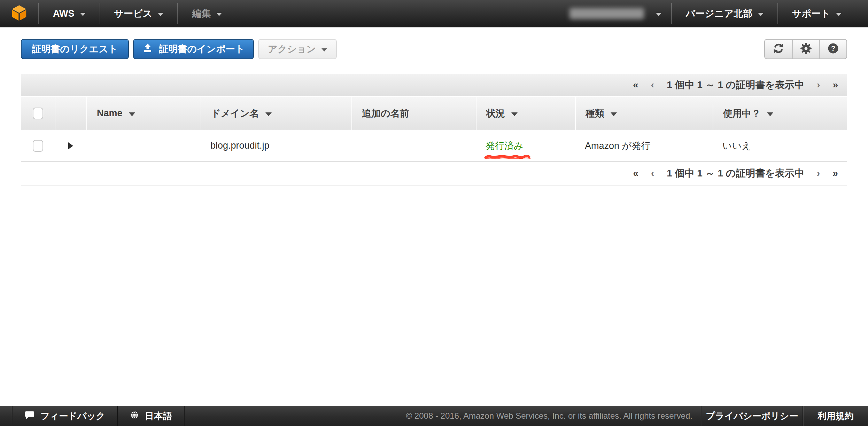  What do you see at coordinates (718, 14) in the screenshot?
I see `nav-right-group: バージニア北部 サポート` at bounding box center [718, 14].